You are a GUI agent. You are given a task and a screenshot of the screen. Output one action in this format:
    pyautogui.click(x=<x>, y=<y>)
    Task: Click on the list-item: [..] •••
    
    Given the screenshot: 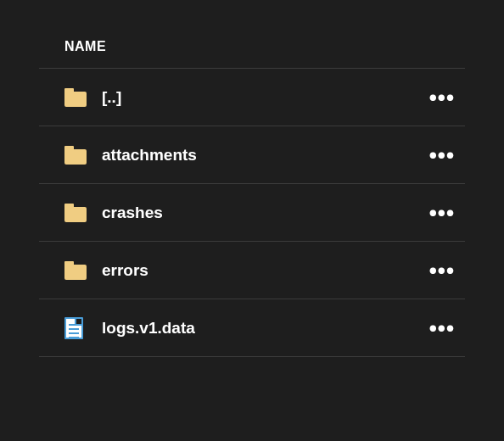 What is the action you would take?
    pyautogui.click(x=252, y=98)
    